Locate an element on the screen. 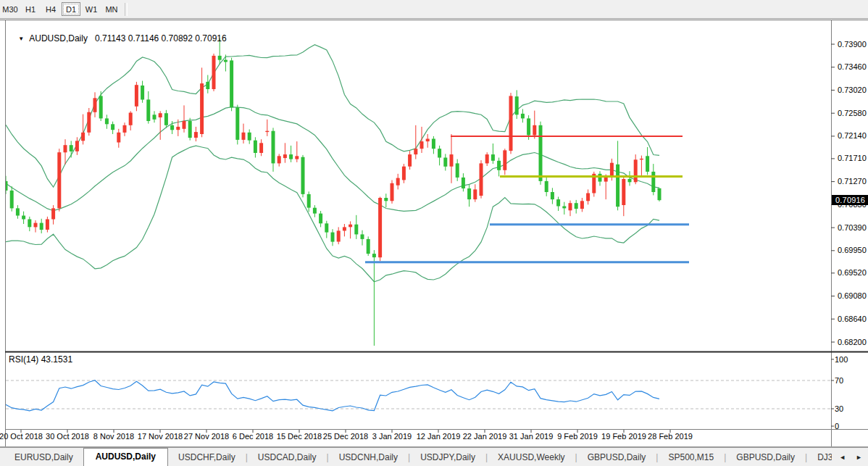 This screenshot has height=466, width=868. tab-usdchf-daily: USDCHF,Daily is located at coordinates (207, 458).